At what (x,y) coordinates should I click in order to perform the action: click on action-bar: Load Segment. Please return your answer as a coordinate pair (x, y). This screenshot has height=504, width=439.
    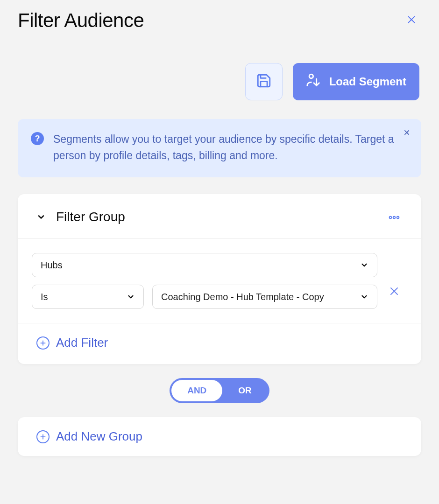
    Looking at the image, I should click on (220, 82).